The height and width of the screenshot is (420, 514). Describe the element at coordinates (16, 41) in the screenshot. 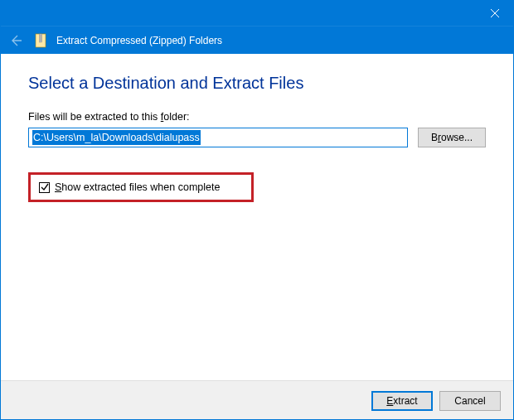

I see `back-arrow-icon` at that location.